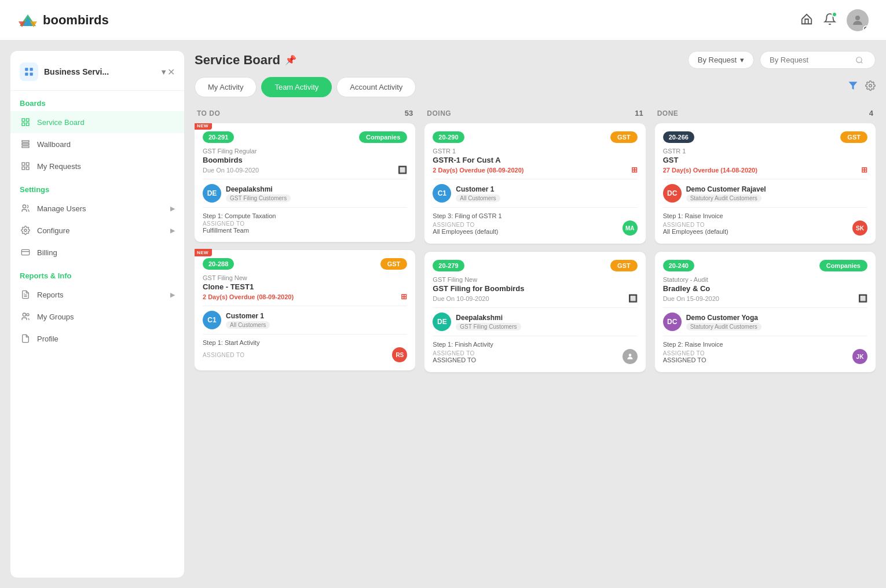 The height and width of the screenshot is (588, 886). Describe the element at coordinates (203, 126) in the screenshot. I see `new-badge: NEW` at that location.